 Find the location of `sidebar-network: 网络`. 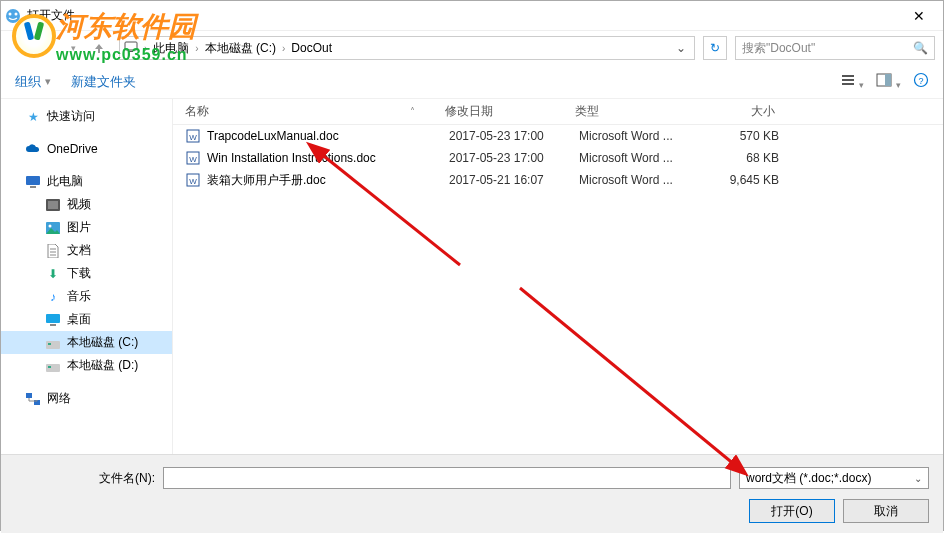

sidebar-network: 网络 is located at coordinates (86, 398).